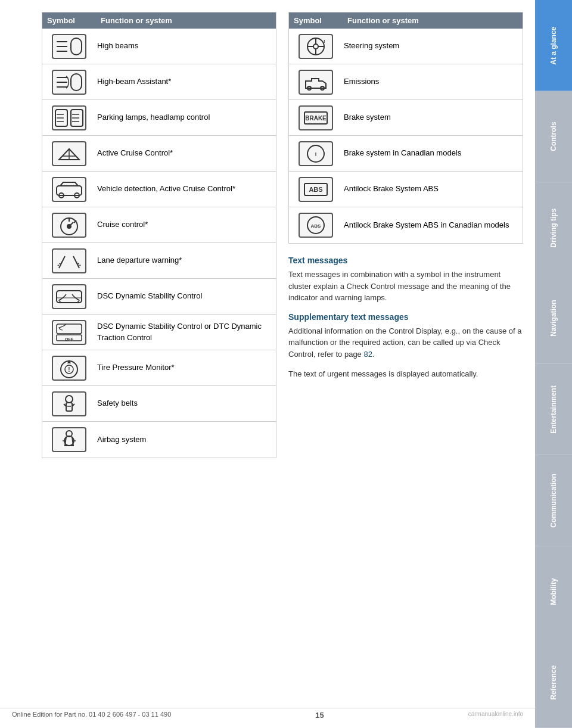 The image size is (572, 728). What do you see at coordinates (69, 225) in the screenshot?
I see `symbol-cruise-control` at bounding box center [69, 225].